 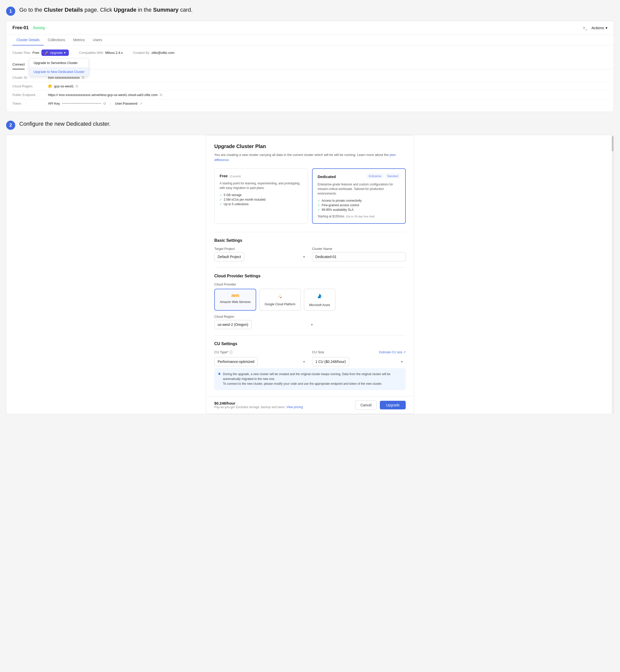 What do you see at coordinates (154, 53) in the screenshot?
I see `created-by-group: Created By zilliz@zilliz.com` at bounding box center [154, 53].